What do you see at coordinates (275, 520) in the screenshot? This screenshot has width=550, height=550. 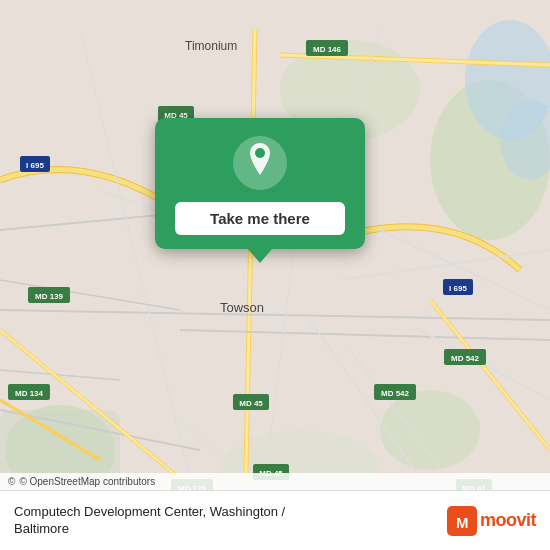 I see `bottom-bar: Computech Development Center, Washington…` at bounding box center [275, 520].